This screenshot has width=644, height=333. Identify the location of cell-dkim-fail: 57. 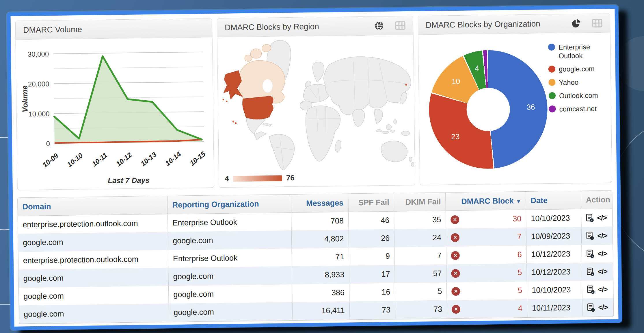
(421, 274).